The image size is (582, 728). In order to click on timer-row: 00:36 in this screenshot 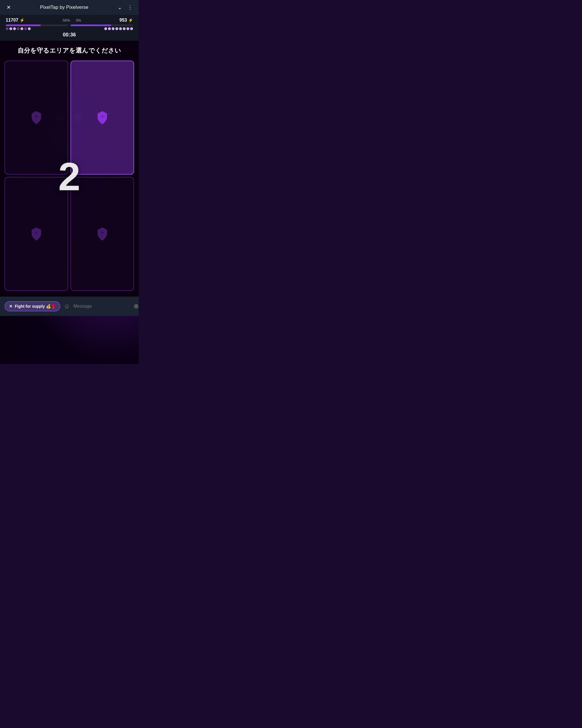, I will do `click(70, 34)`.